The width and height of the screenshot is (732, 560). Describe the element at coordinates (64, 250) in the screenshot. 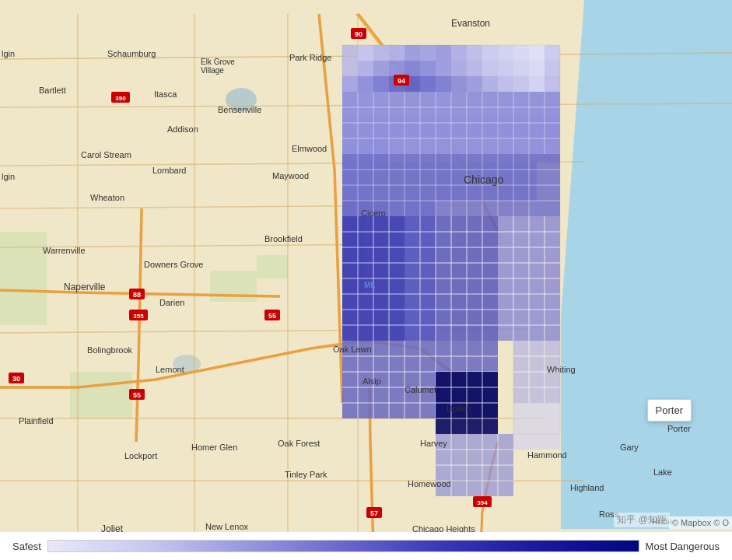

I see `svg-text: Warrenville` at that location.